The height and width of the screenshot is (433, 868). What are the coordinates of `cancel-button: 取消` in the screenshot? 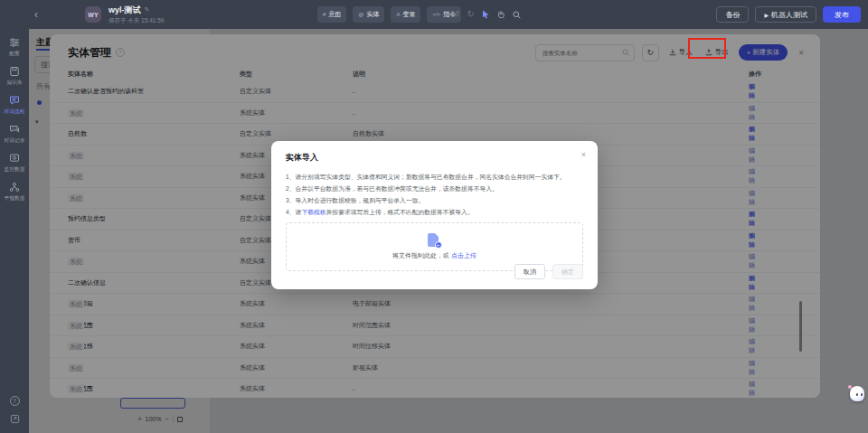 It's located at (530, 271).